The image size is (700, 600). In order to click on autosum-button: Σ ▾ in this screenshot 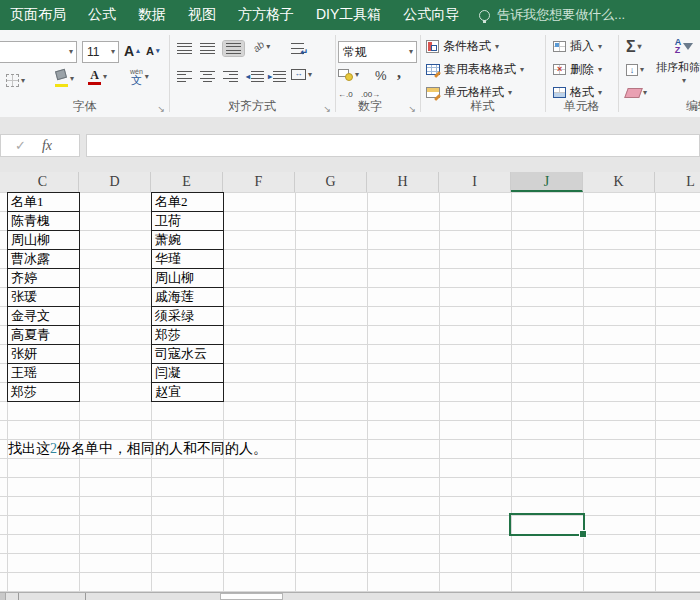, I will do `click(634, 47)`.